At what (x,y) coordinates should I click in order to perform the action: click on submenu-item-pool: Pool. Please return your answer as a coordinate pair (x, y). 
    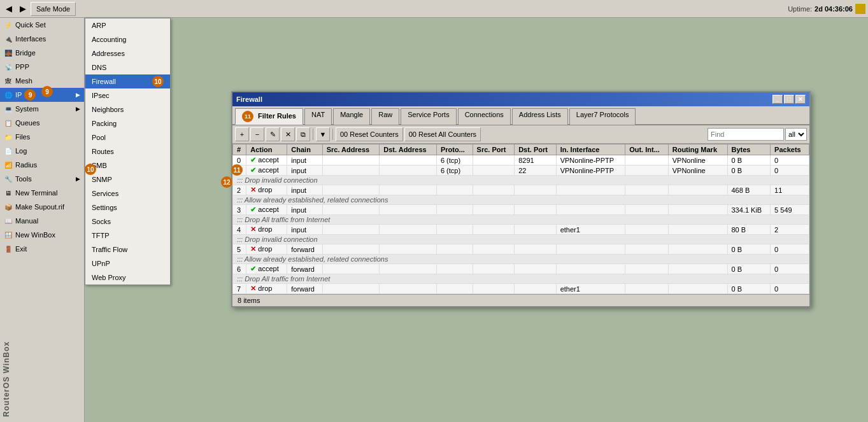
    Looking at the image, I should click on (127, 137).